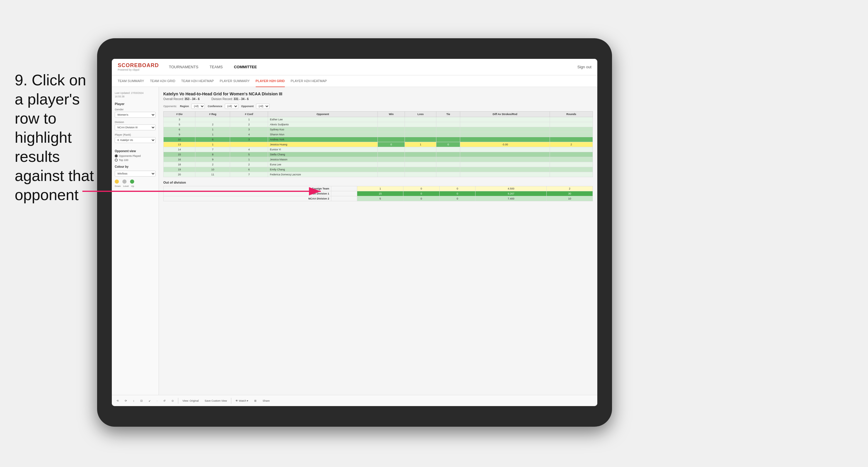  Describe the element at coordinates (135, 156) in the screenshot. I see `radio-opponents-played: Opponents Played` at that location.